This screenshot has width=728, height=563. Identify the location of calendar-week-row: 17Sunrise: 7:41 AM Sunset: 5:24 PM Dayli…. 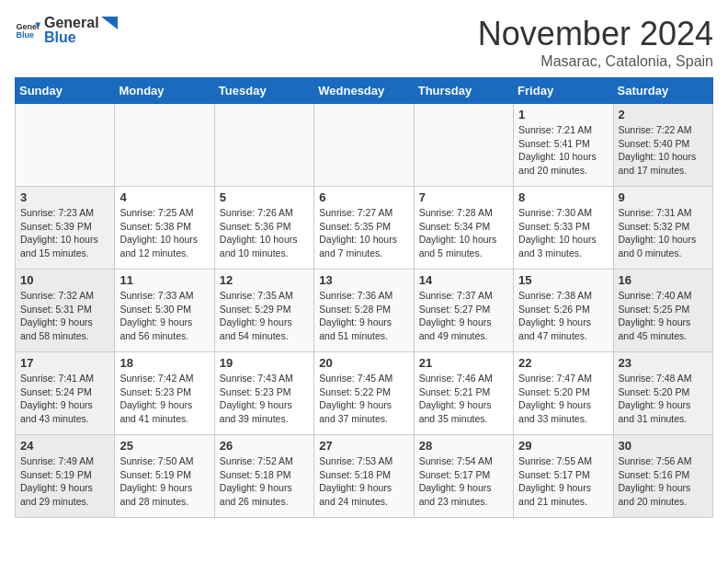
(364, 394).